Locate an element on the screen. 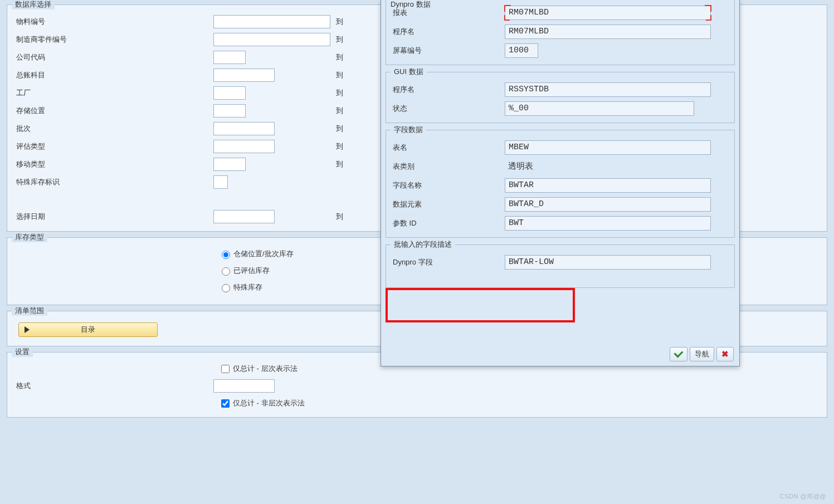 The height and width of the screenshot is (504, 834). label-plant: 工厂 is located at coordinates (113, 93).